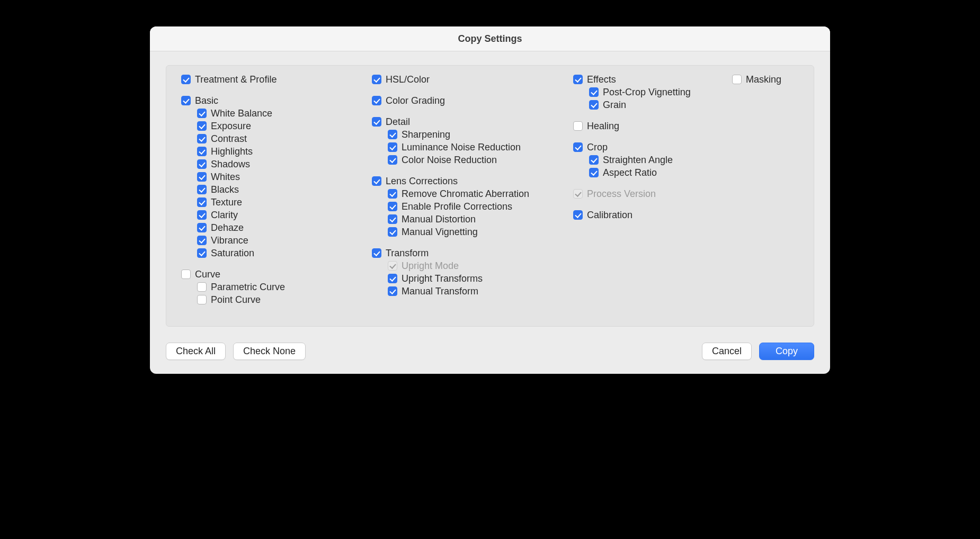 The image size is (980, 539). I want to click on luminance-nr-label: Luminance Noise Reduction, so click(461, 147).